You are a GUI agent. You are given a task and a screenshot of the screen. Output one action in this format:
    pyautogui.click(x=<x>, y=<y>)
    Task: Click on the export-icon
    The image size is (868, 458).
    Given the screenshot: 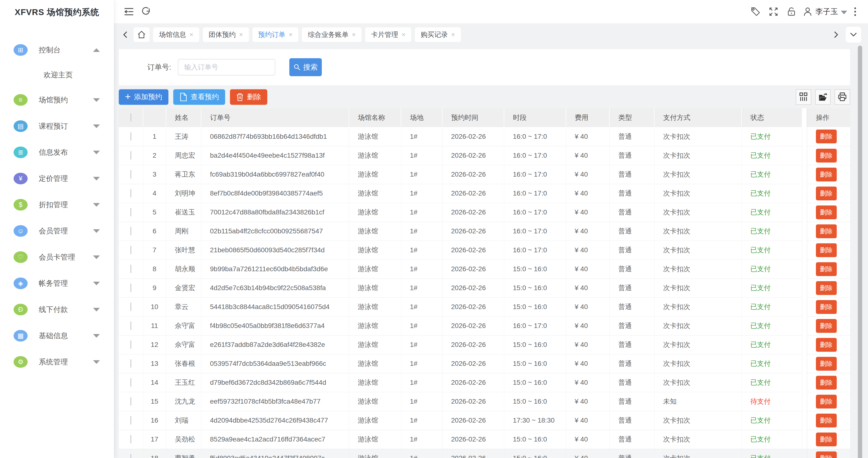 What is the action you would take?
    pyautogui.click(x=823, y=97)
    